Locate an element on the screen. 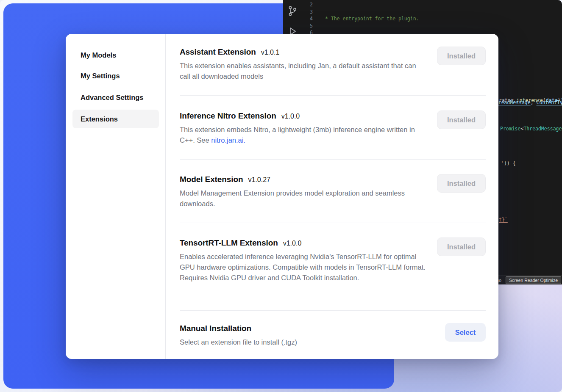  sidebar-item-advanced-settings: Advanced Settings is located at coordinates (116, 97).